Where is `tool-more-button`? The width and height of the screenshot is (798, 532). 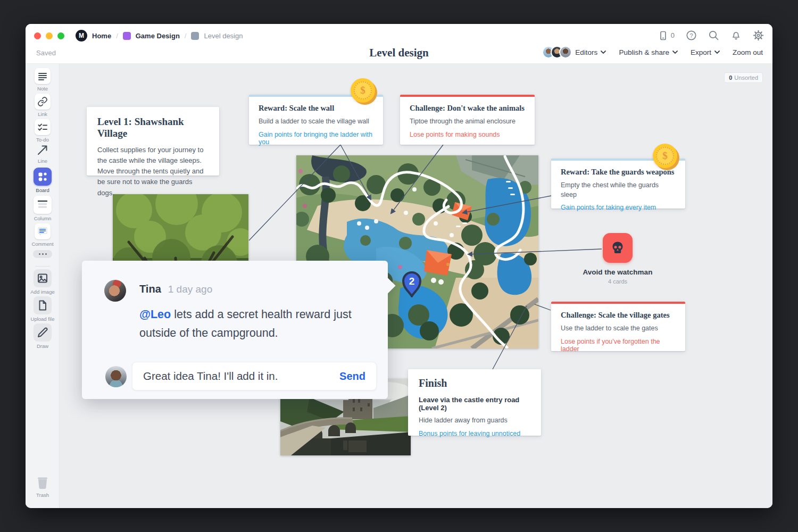 tool-more-button is located at coordinates (43, 254).